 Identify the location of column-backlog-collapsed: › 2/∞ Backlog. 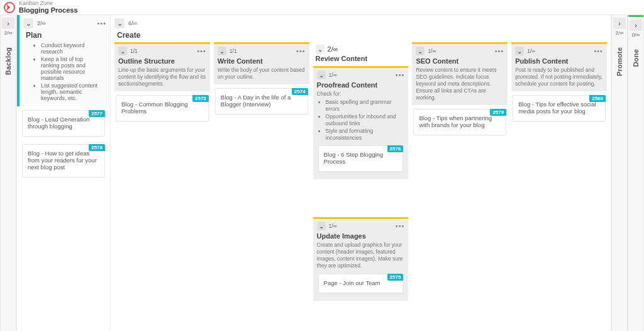
(8, 173).